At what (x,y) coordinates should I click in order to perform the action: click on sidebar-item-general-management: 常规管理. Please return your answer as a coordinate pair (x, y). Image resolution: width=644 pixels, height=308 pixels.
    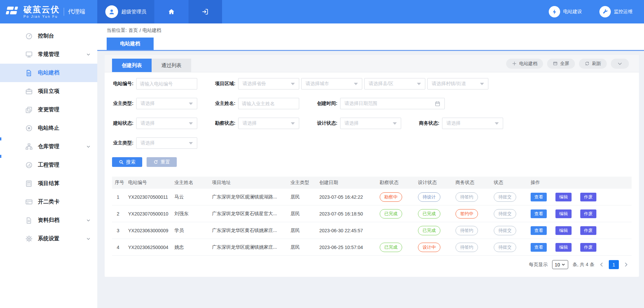
    Looking at the image, I should click on (49, 54).